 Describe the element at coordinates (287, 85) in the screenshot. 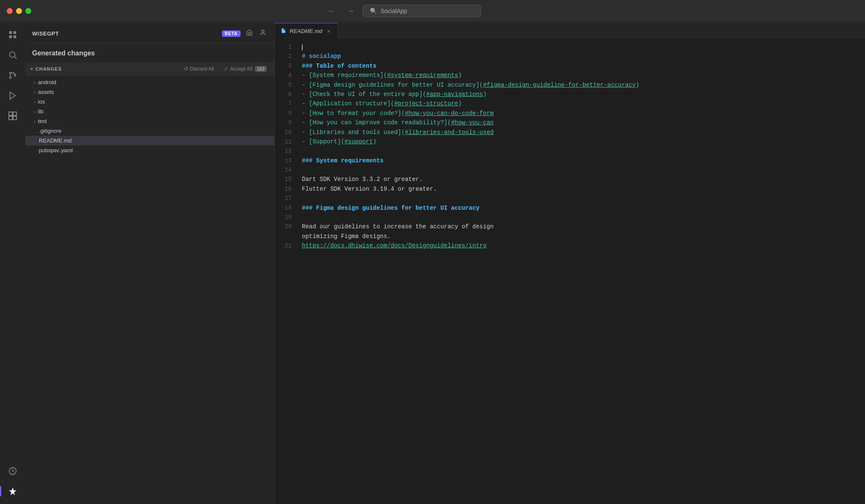

I see `line-number-5: 5` at that location.